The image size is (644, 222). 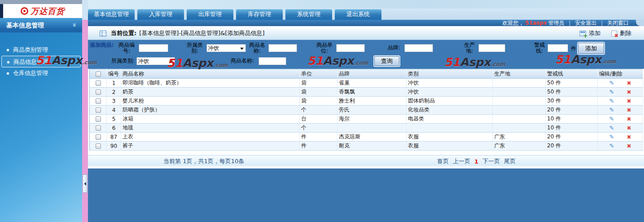 What do you see at coordinates (226, 48) in the screenshot?
I see `category-select: 冲饮` at bounding box center [226, 48].